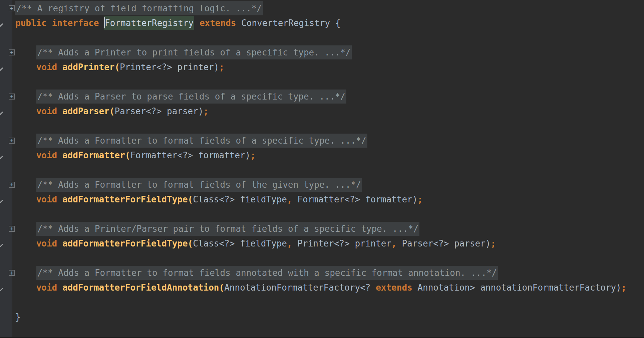 The width and height of the screenshot is (644, 338). I want to click on code-line: public interface FormatterRegistry exten…, so click(322, 23).